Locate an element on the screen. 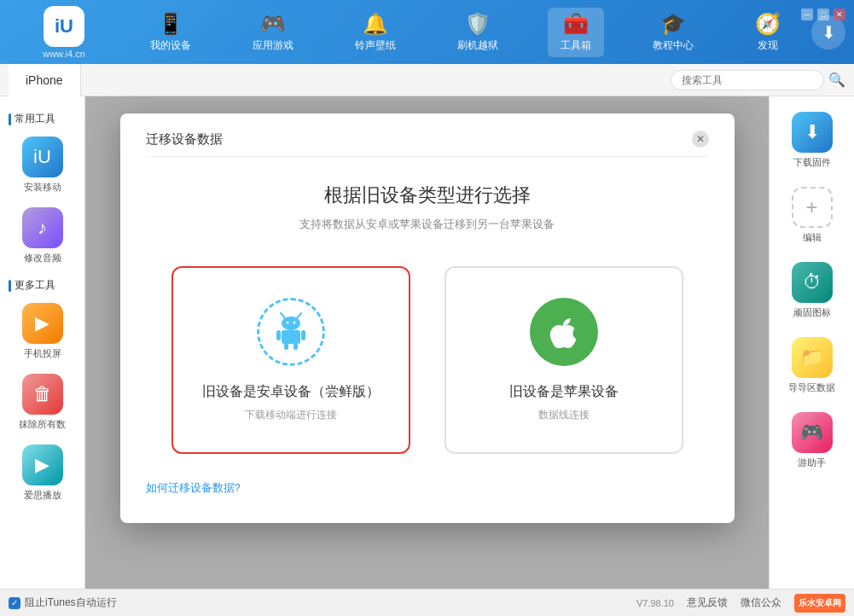  apps-games-label: 应用游戏 is located at coordinates (273, 46).